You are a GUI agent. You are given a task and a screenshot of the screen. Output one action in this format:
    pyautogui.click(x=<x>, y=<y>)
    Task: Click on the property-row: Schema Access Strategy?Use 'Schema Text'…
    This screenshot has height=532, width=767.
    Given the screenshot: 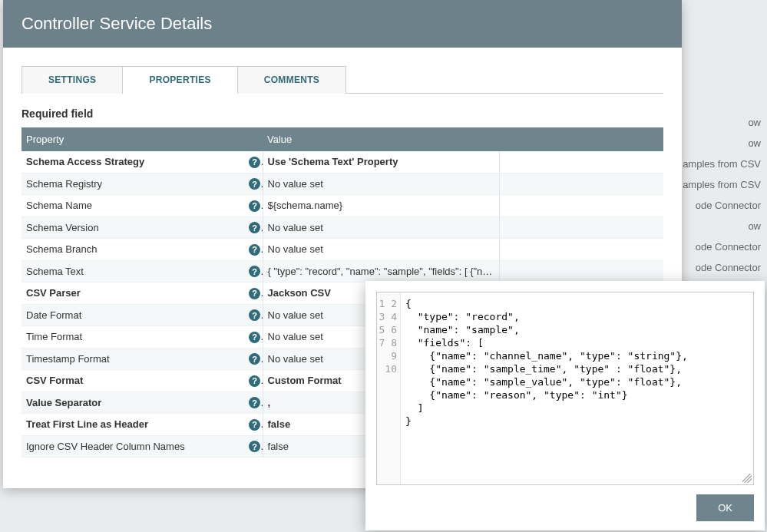 What is the action you would take?
    pyautogui.click(x=342, y=162)
    